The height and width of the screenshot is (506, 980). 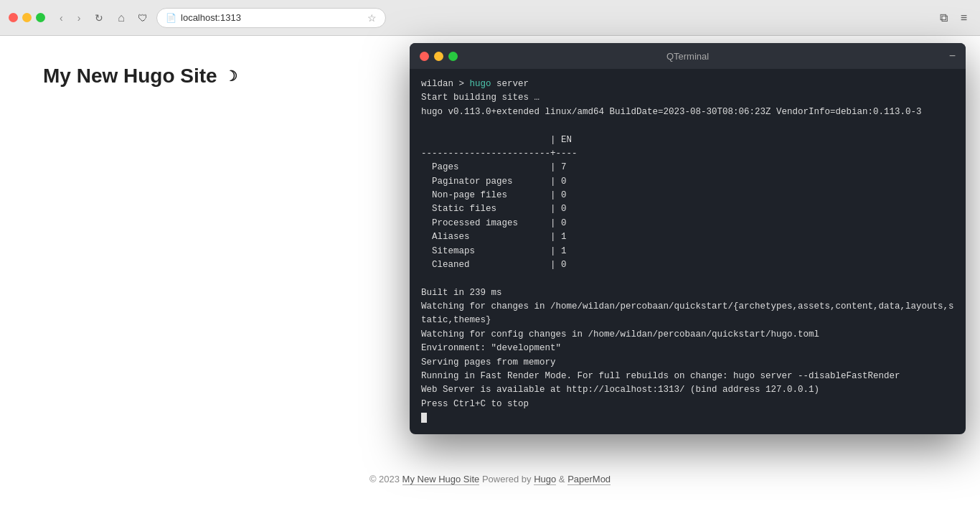 What do you see at coordinates (453, 56) in the screenshot?
I see `terminal-maximize-button` at bounding box center [453, 56].